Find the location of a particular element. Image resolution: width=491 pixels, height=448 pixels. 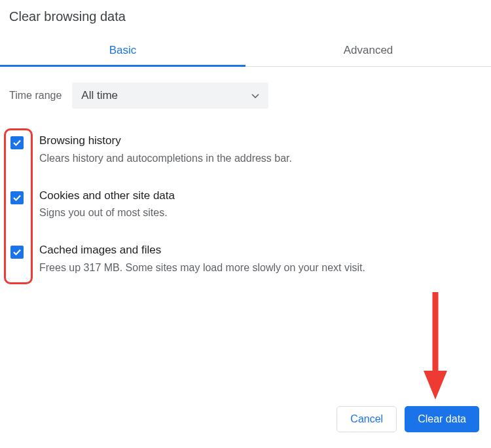

time-range-select: All time is located at coordinates (170, 96).